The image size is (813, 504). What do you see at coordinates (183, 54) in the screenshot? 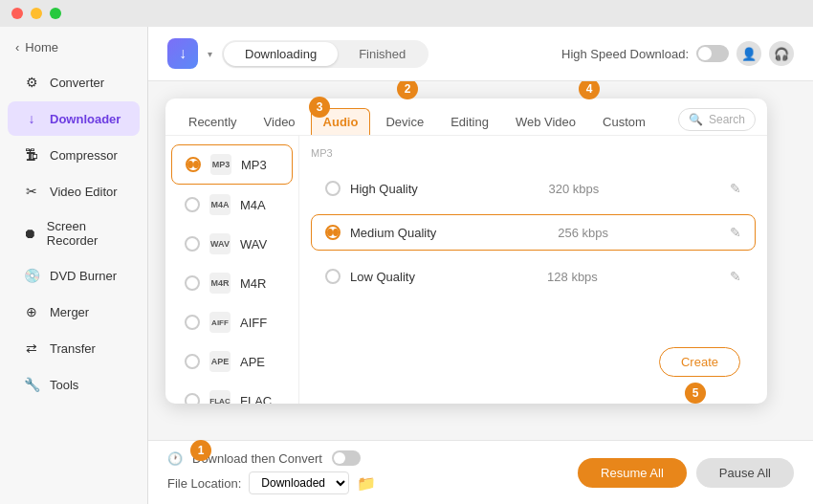
I see `app-icon-symbol: ↓` at bounding box center [183, 54].